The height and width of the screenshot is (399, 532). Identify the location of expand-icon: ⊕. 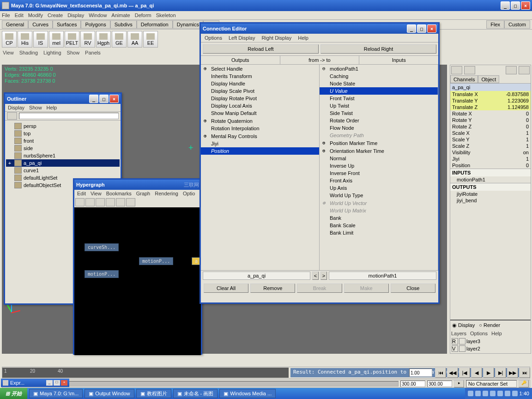
(206, 121).